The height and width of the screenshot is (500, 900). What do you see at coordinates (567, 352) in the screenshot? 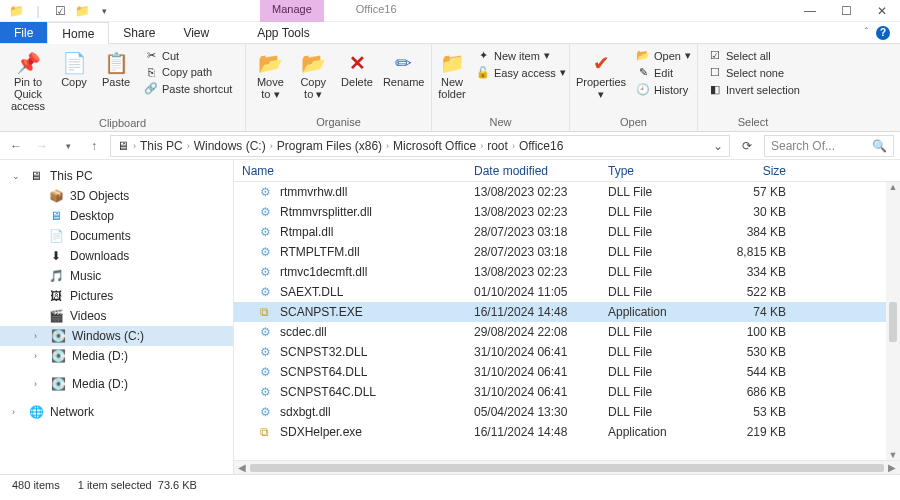
I see `file-row: ⚙SCNPST32.DLL31/10/2024 06:41DLL File530…` at bounding box center [567, 352].